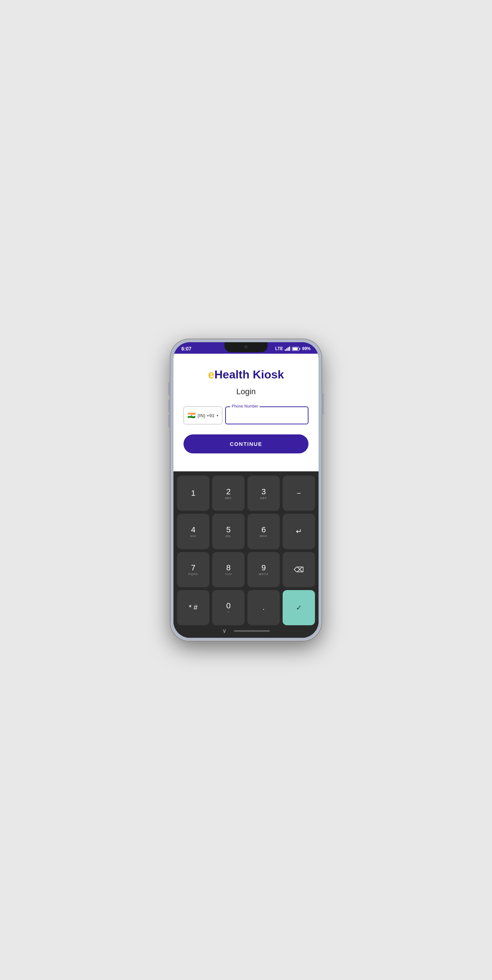 The image size is (492, 980). I want to click on notch, so click(246, 347).